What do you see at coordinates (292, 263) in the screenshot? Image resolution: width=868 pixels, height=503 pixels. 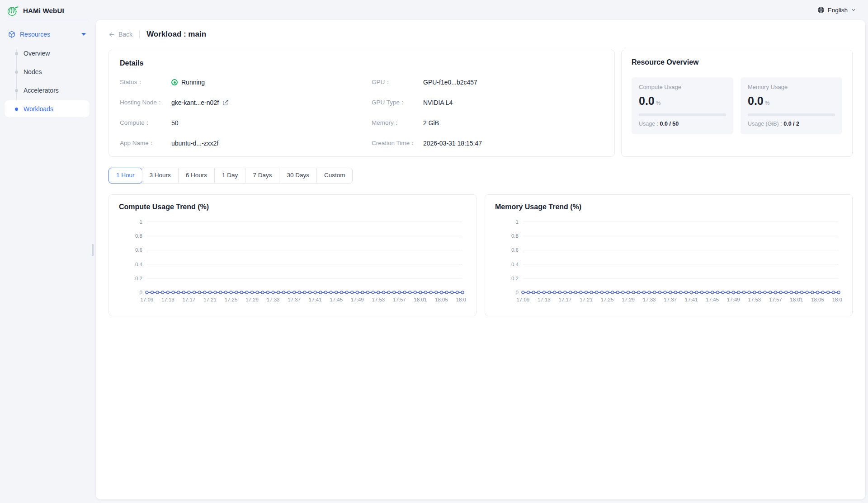 I see `compute-trend-chart: 00.20.40.60.8117:0917:1317:1717:2117:251…` at bounding box center [292, 263].